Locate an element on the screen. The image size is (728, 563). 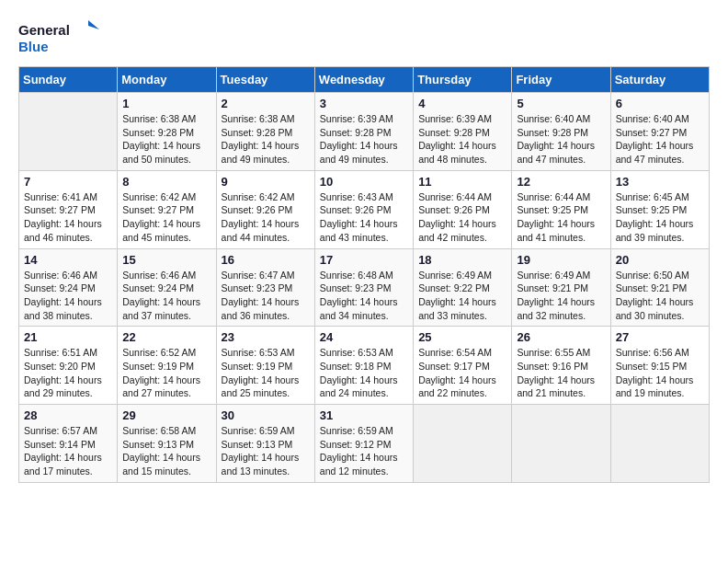
day-number: 6 is located at coordinates (660, 103).